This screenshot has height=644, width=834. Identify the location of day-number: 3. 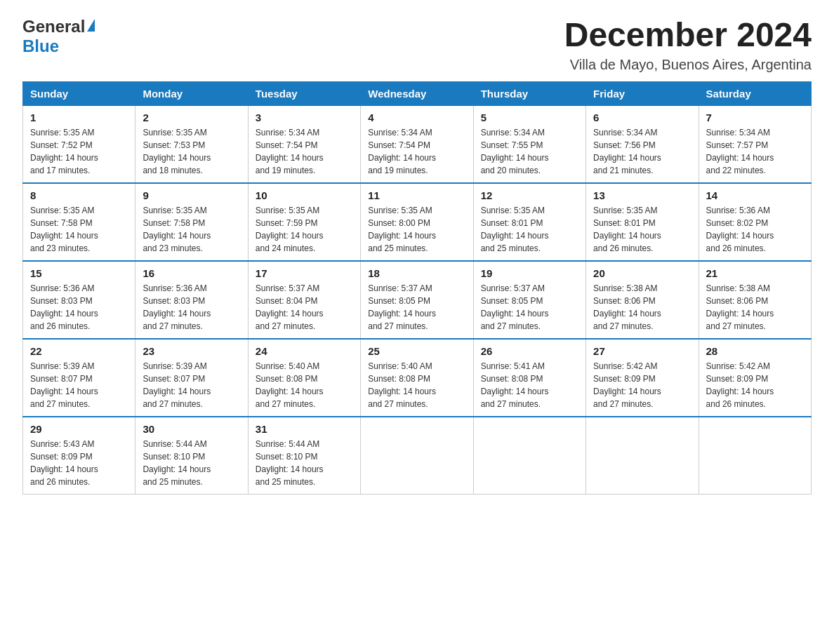
(305, 118).